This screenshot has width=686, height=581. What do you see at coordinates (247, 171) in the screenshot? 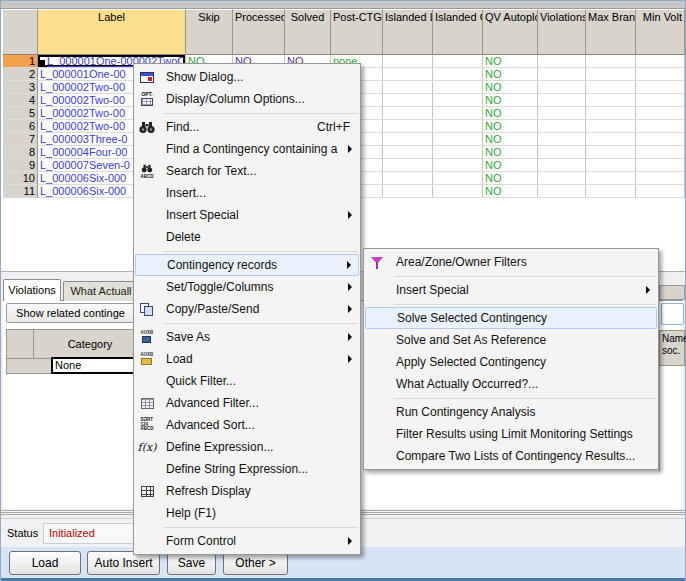
I see `menu-item-search-for-text: ABCDSearch for Text...` at bounding box center [247, 171].